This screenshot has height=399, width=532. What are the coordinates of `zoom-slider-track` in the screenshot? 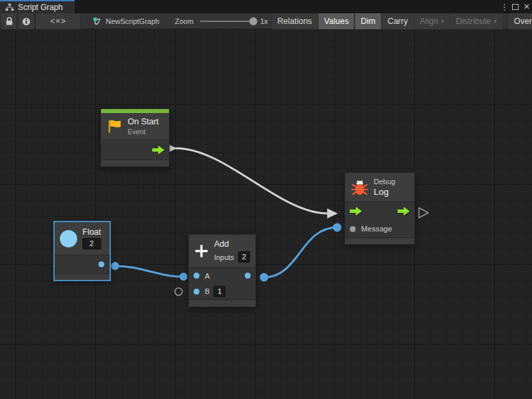 It's located at (227, 21).